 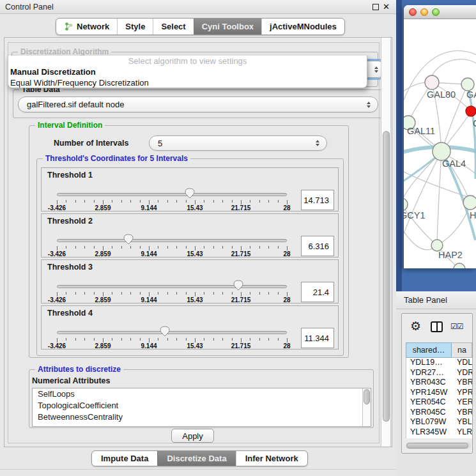 What do you see at coordinates (440, 373) in the screenshot?
I see `table-row: YDR27…YDR2` at bounding box center [440, 373].